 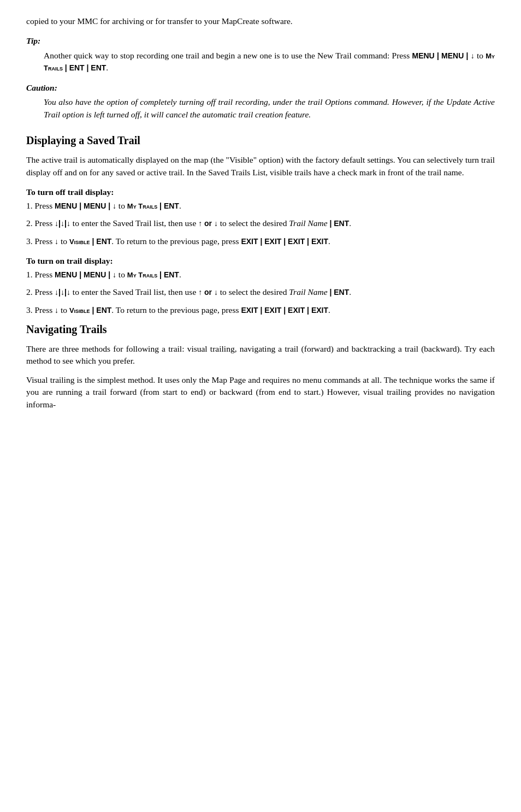 What do you see at coordinates (122, 274) in the screenshot?
I see `turnon-s1-to: to` at bounding box center [122, 274].